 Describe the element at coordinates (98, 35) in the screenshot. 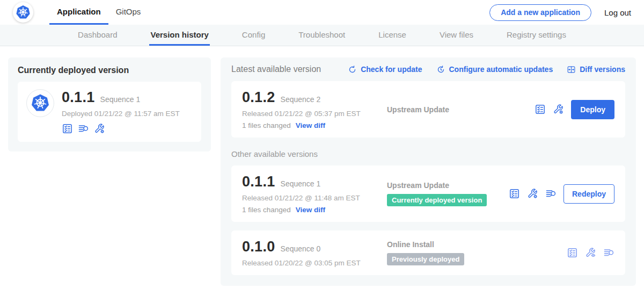

I see `tab-dashboard: Dashboard` at that location.